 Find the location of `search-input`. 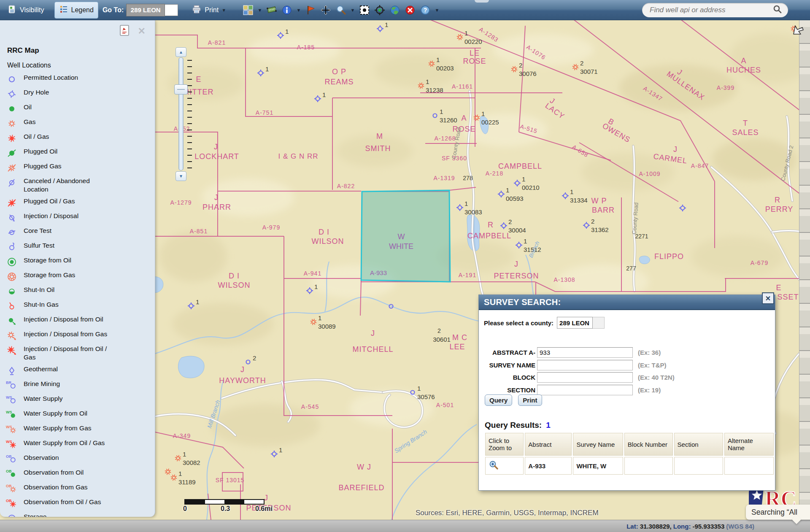

search-input is located at coordinates (711, 10).